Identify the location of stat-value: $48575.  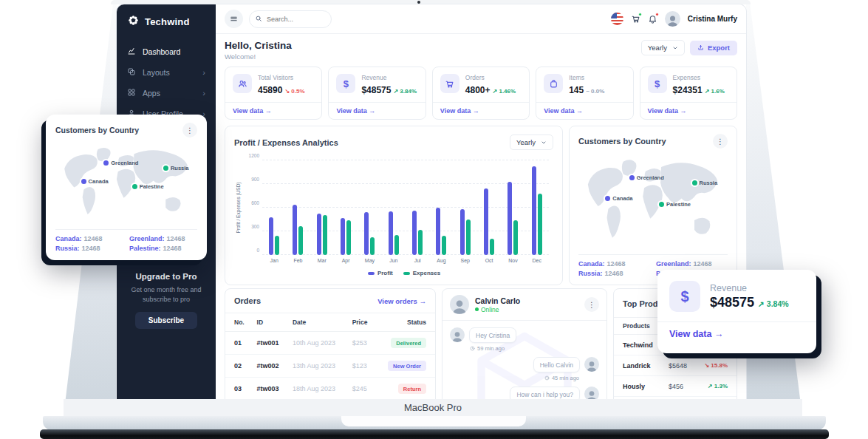
(376, 90).